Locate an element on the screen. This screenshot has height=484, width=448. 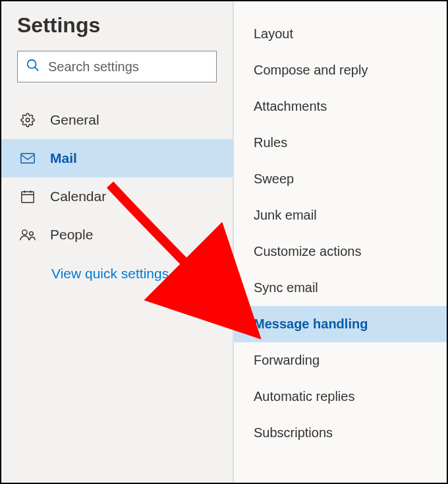
sub-item-label: Junk email is located at coordinates (285, 215).